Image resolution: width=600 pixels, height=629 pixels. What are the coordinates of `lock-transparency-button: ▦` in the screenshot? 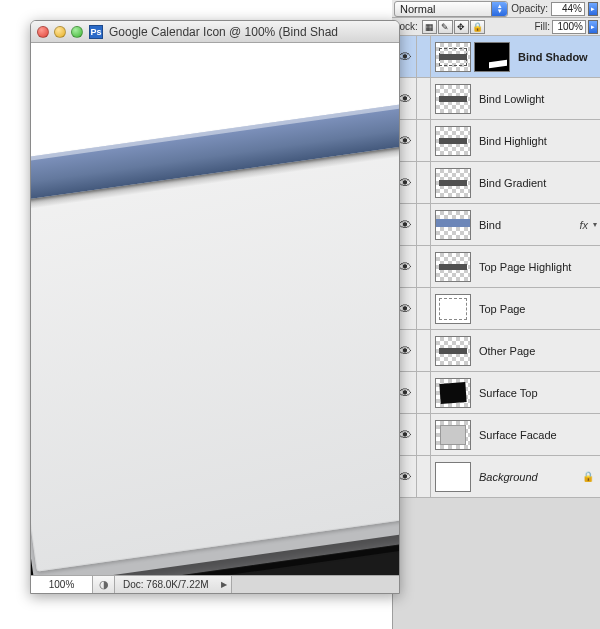 It's located at (430, 27).